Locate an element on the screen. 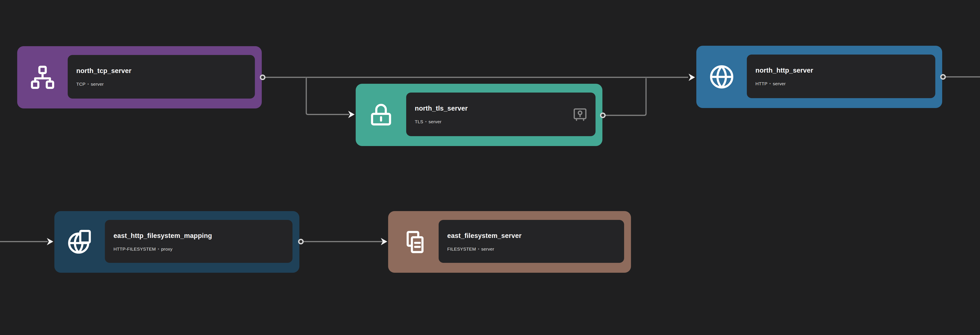 This screenshot has width=980, height=335. node-card: east_http_filesystem_mapping HTTP-FILESY… is located at coordinates (199, 241).